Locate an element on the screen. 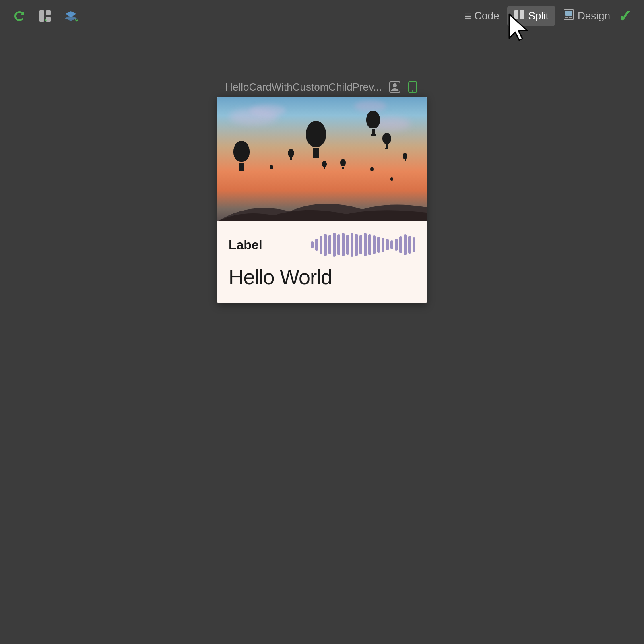 Image resolution: width=644 pixels, height=644 pixels. code-label: Code is located at coordinates (487, 16).